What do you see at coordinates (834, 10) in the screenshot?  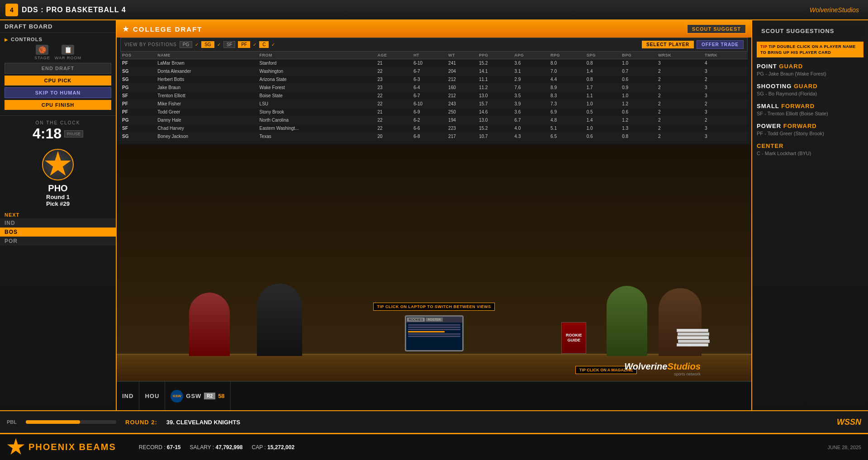 I see `brand-name: WolverineStudios` at bounding box center [834, 10].